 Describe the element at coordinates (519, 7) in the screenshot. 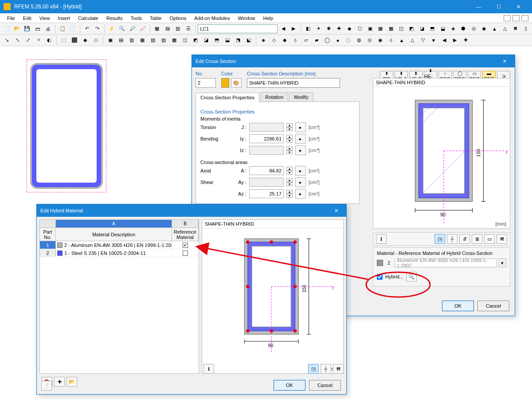

I see `close-button: ✕` at that location.